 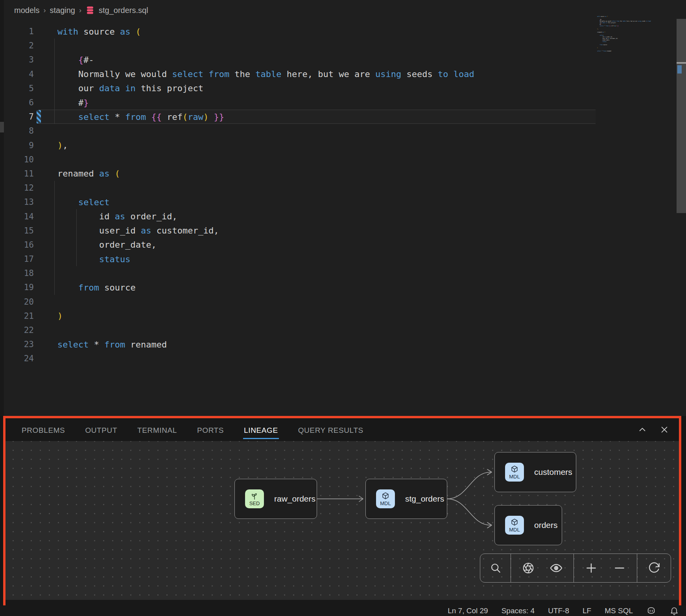 I want to click on lineage-node-orders: MDLorders, so click(x=528, y=525).